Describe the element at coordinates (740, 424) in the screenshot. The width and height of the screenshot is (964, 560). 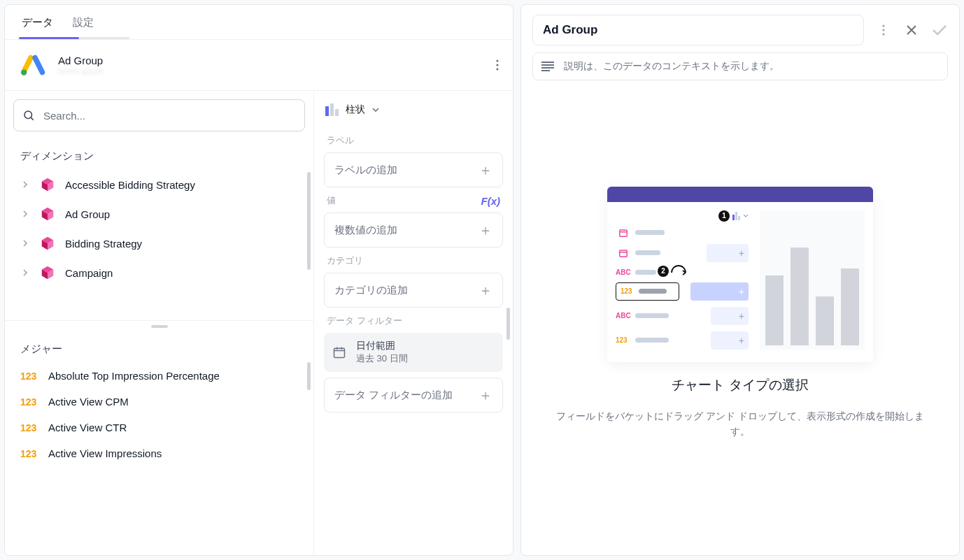
I see `placeholder-text: フィールドをバケットにドラッグ アンド ドロップして、表示形式の作成を開始します…` at that location.